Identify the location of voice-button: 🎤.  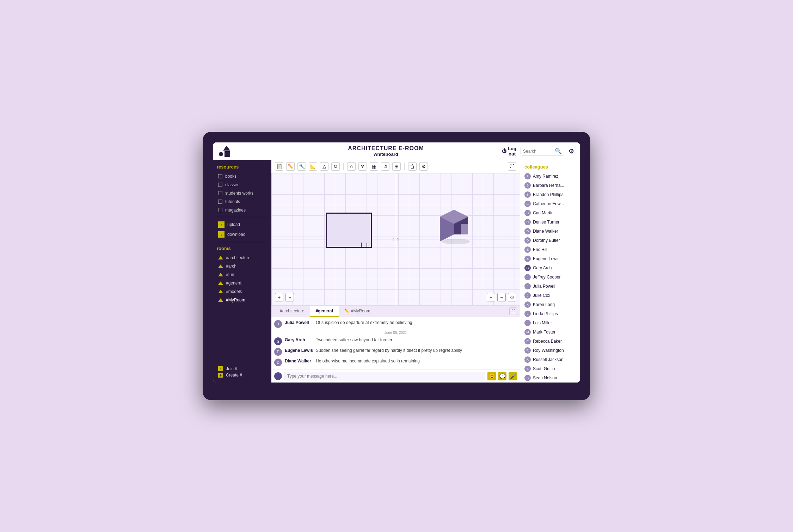
(513, 376).